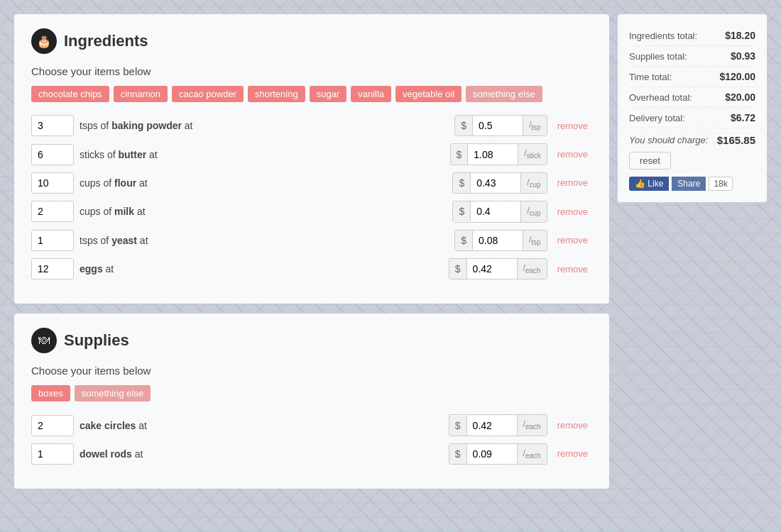 This screenshot has width=781, height=532. What do you see at coordinates (462, 183) in the screenshot?
I see `dollar-flour: $` at bounding box center [462, 183].